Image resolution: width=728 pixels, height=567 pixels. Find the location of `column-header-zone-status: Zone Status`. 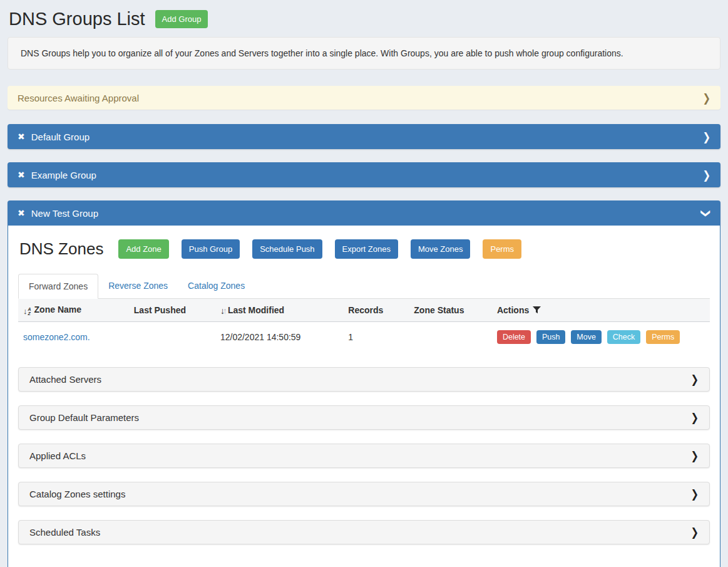

column-header-zone-status: Zone Status is located at coordinates (451, 311).